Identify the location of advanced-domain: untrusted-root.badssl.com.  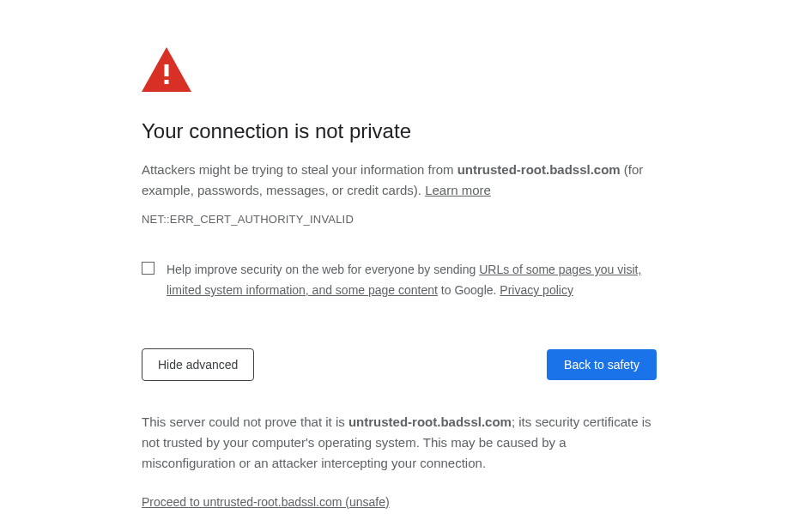
(430, 422).